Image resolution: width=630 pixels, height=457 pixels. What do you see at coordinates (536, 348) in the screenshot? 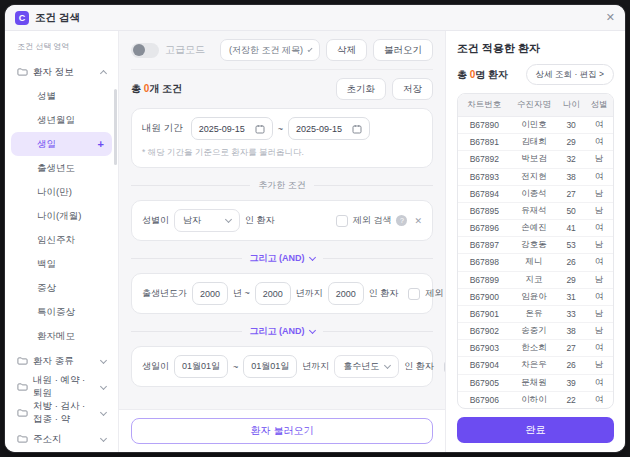
I see `table-row: B67903한소희27여` at bounding box center [536, 348].